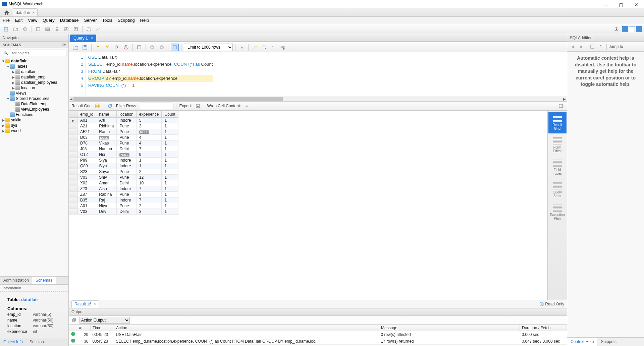 The height and width of the screenshot is (346, 644). I want to click on close-result-tab-icon: ×, so click(95, 304).